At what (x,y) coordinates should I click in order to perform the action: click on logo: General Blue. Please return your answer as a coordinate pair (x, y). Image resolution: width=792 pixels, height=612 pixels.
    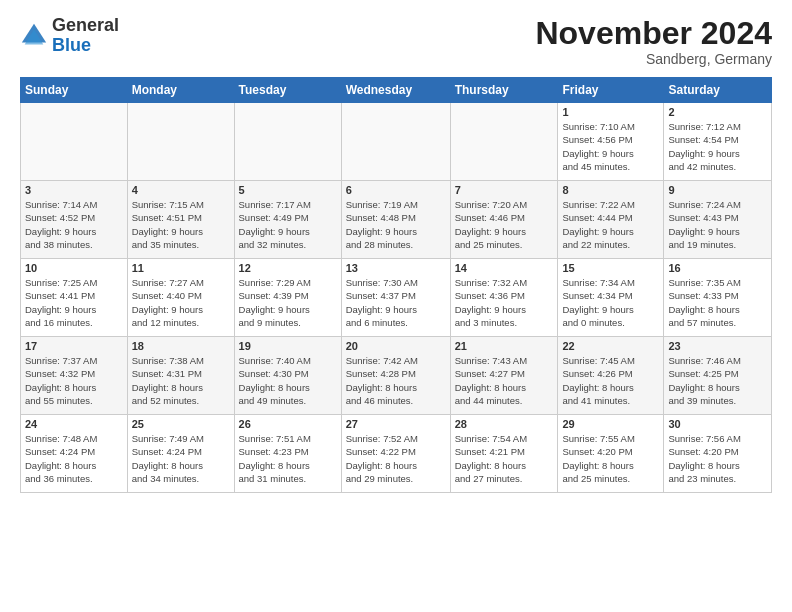
    Looking at the image, I should click on (70, 36).